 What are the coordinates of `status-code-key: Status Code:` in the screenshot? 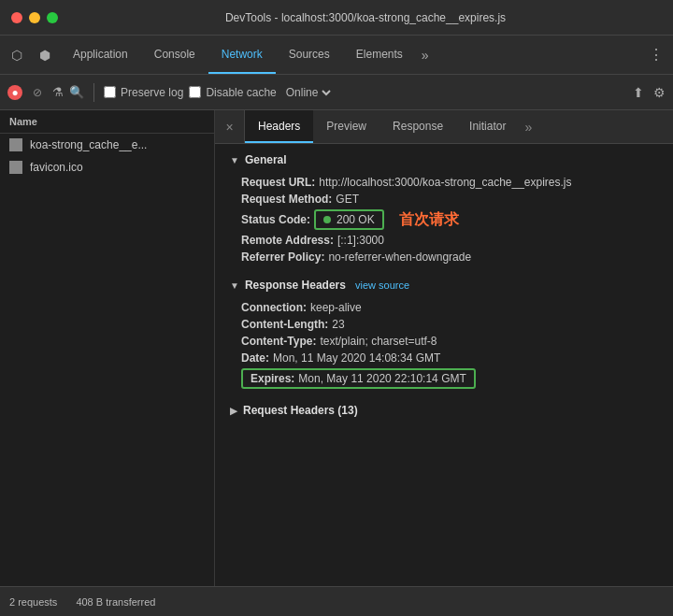 It's located at (276, 220).